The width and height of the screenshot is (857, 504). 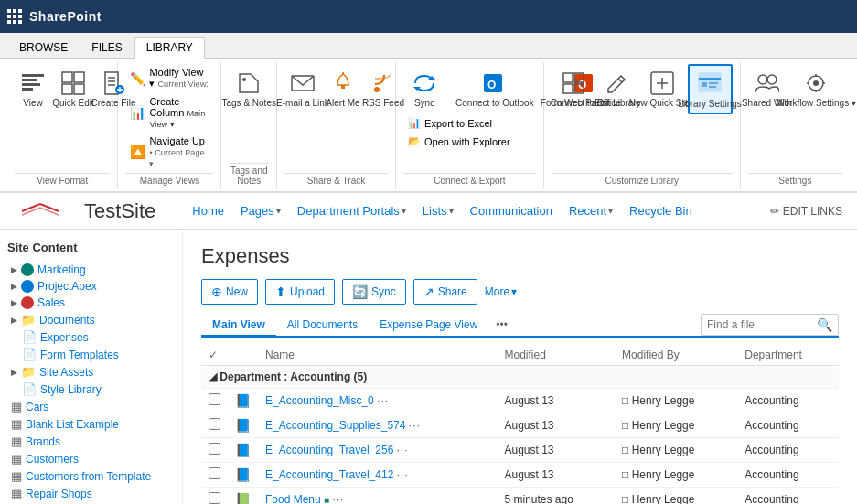 What do you see at coordinates (556, 355) in the screenshot?
I see `th-modified: Modified` at bounding box center [556, 355].